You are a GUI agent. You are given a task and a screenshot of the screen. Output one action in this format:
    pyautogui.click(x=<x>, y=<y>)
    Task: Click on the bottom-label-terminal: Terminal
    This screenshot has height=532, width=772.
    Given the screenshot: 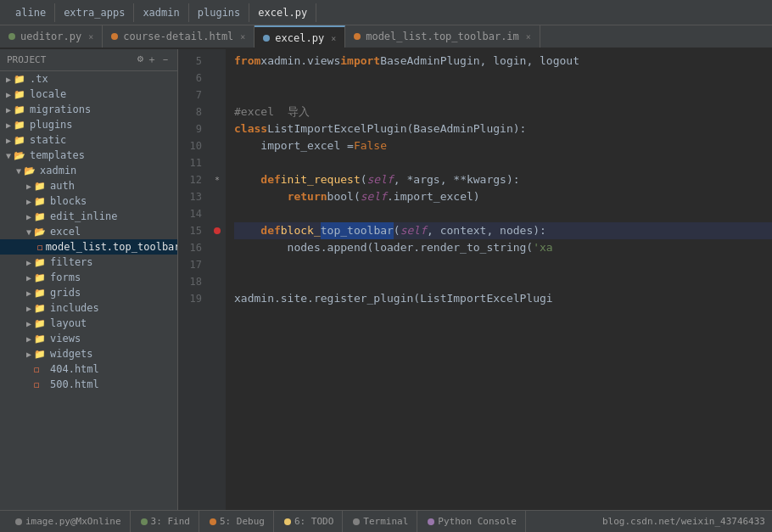 What is the action you would take?
    pyautogui.click(x=385, y=521)
    